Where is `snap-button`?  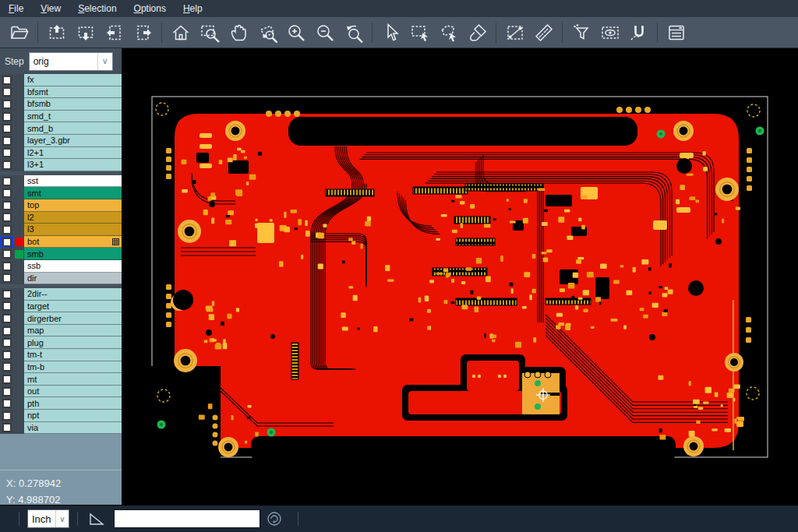
snap-button is located at coordinates (639, 33).